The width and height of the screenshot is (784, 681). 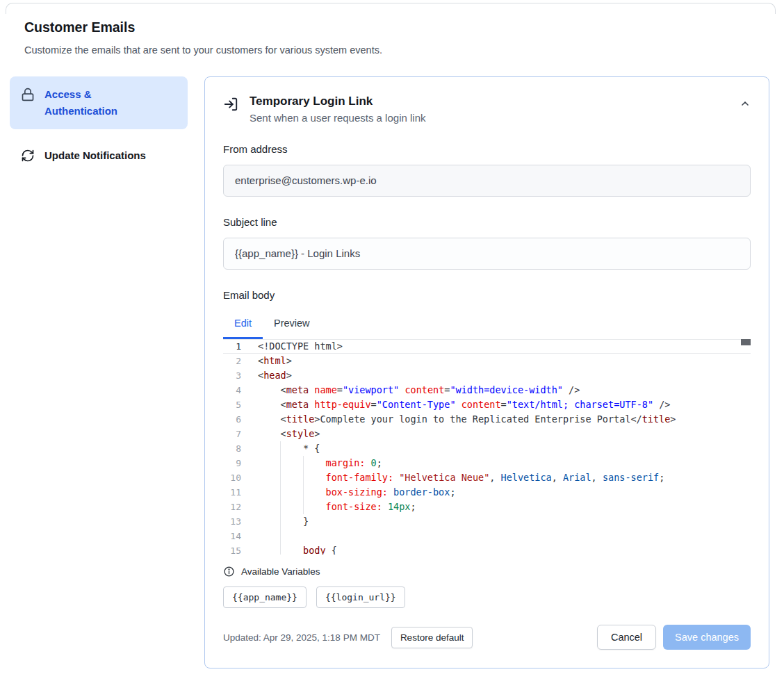 What do you see at coordinates (487, 536) in the screenshot?
I see `code-line: 14` at bounding box center [487, 536].